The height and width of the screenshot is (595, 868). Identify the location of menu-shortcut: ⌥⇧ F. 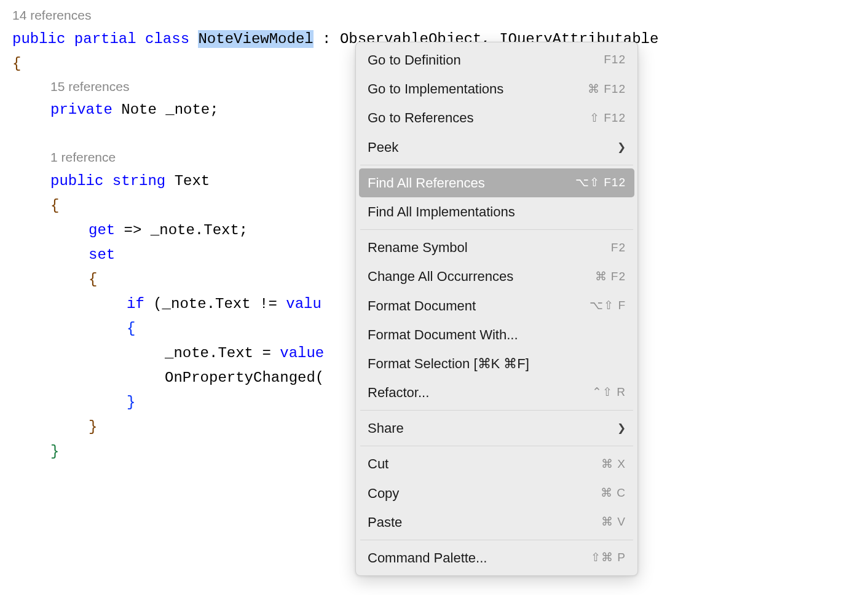
(607, 305).